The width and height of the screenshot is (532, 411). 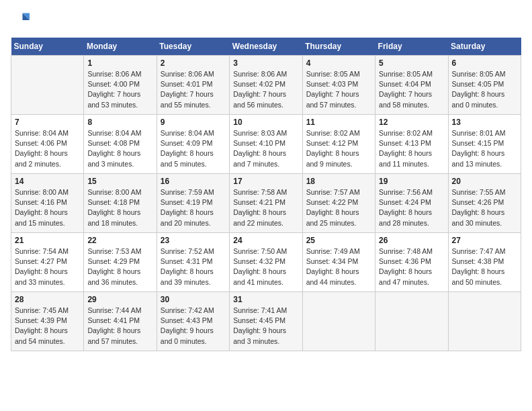 What do you see at coordinates (339, 149) in the screenshot?
I see `day-info: Sunrise: 8:02 AM Sunset: 4:12 PM Dayligh…` at bounding box center [339, 149].